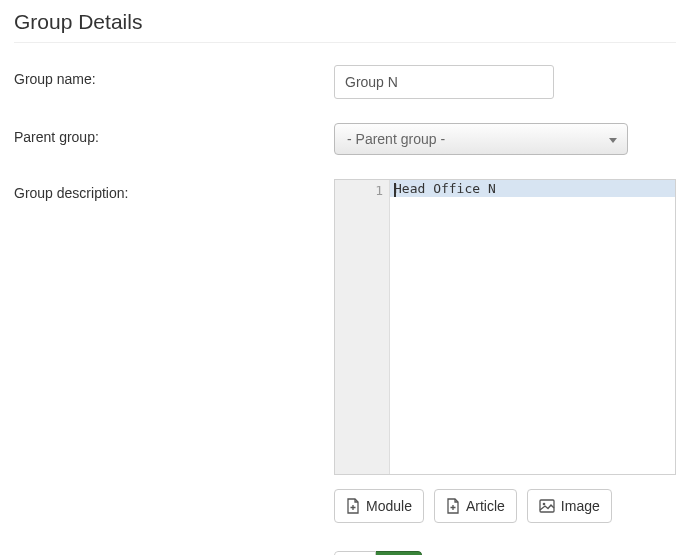  I want to click on image-button: Image, so click(570, 506).